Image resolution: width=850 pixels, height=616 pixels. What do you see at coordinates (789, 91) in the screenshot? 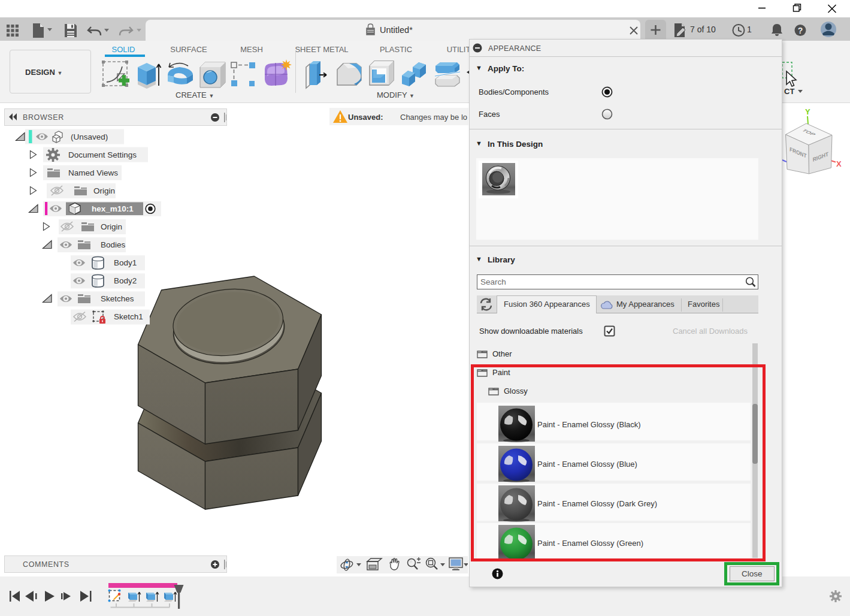
I see `svg-text: CT` at bounding box center [789, 91].